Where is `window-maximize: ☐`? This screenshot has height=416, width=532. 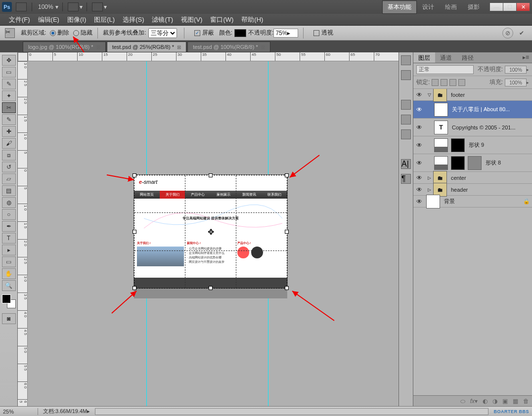
window-maximize: ☐ is located at coordinates (510, 7).